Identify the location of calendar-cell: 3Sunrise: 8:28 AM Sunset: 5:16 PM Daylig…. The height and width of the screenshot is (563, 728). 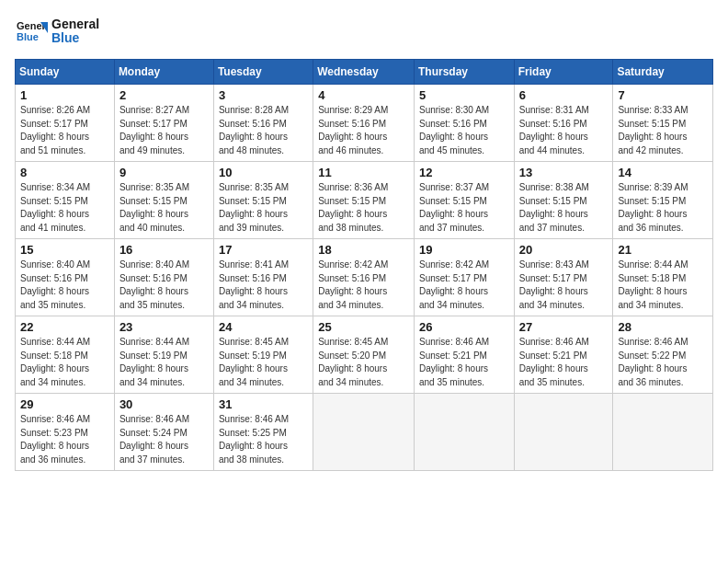
(263, 123).